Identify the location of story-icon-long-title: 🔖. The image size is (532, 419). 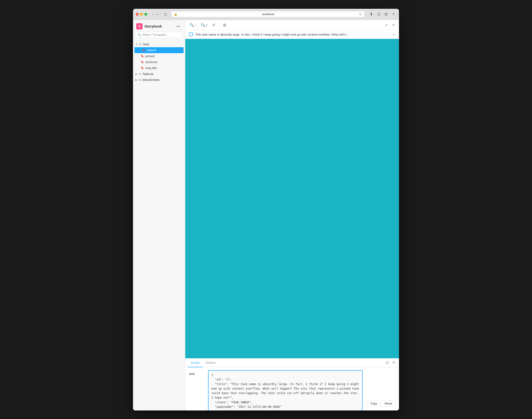
(142, 68).